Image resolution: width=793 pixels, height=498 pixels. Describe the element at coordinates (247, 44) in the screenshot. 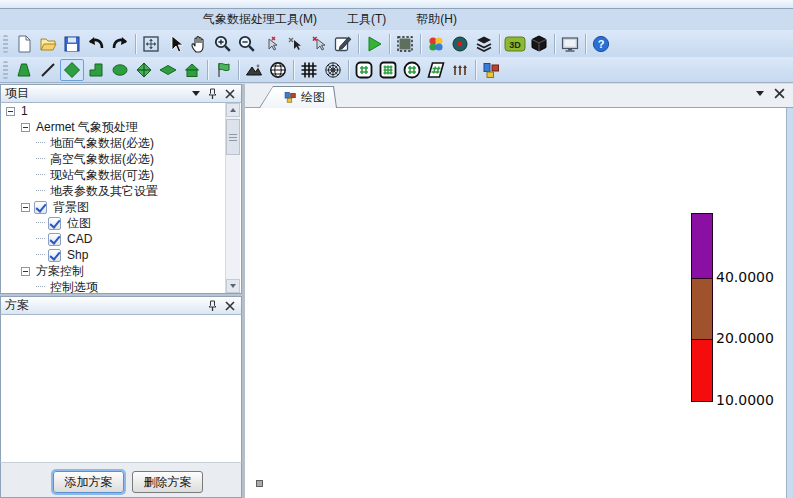

I see `zoom-out-icon` at that location.